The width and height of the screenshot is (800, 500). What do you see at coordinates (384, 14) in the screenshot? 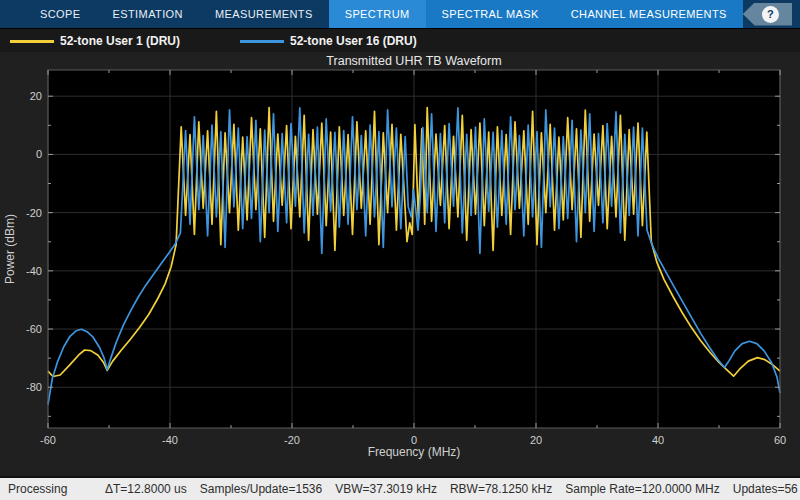
I see `toolbar-tabs: SCOPEESTIMATIONMEASUREMENTSSPECTRUMSPECT…` at bounding box center [384, 14].